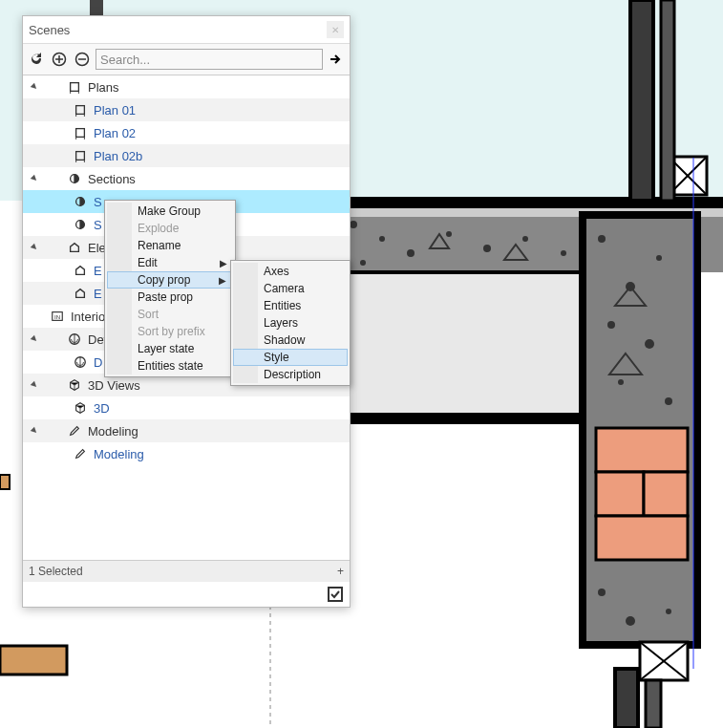 This screenshot has height=728, width=723. Describe the element at coordinates (57, 317) in the screenshot. I see `svg-text: IN` at that location.